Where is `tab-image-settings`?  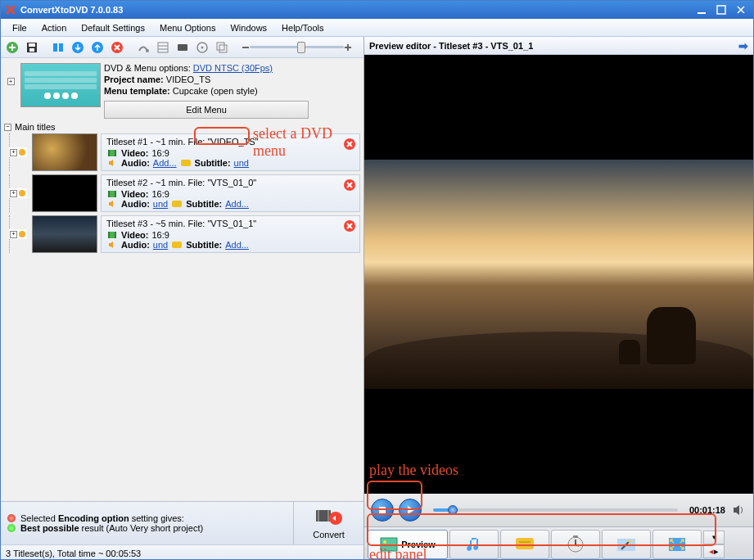 tab-image-settings is located at coordinates (626, 544).